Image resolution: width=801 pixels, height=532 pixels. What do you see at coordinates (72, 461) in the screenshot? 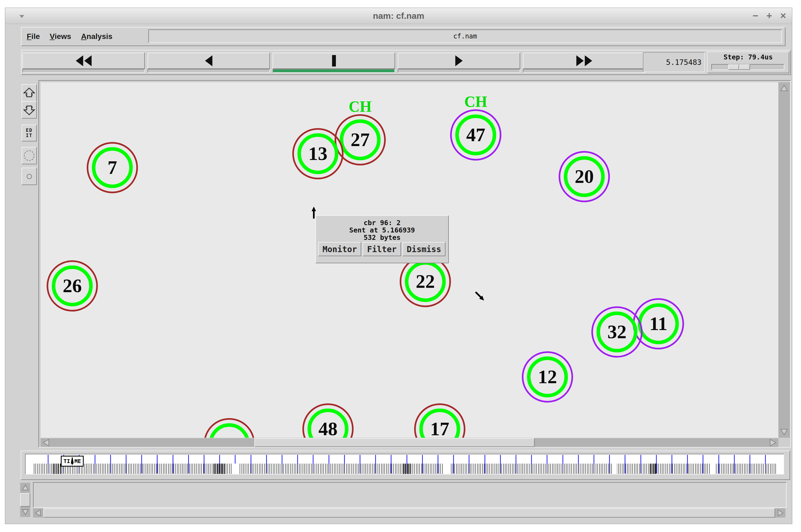
I see `time-marker-pointer-icon` at bounding box center [72, 461].